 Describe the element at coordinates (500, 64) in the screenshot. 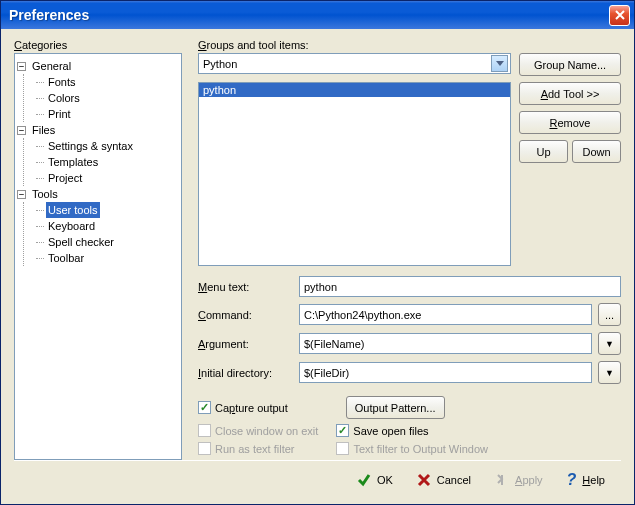

I see `chevron-down-icon` at that location.